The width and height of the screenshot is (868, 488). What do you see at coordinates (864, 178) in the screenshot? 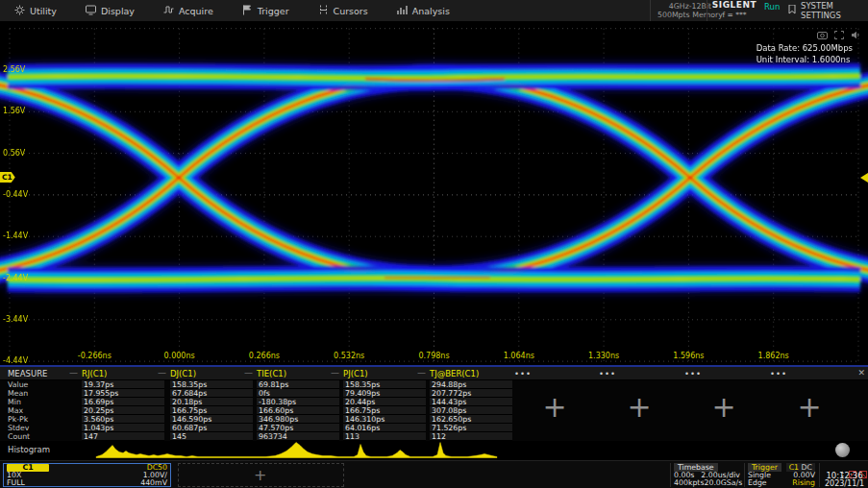
I see `trigger-level-marker` at bounding box center [864, 178].